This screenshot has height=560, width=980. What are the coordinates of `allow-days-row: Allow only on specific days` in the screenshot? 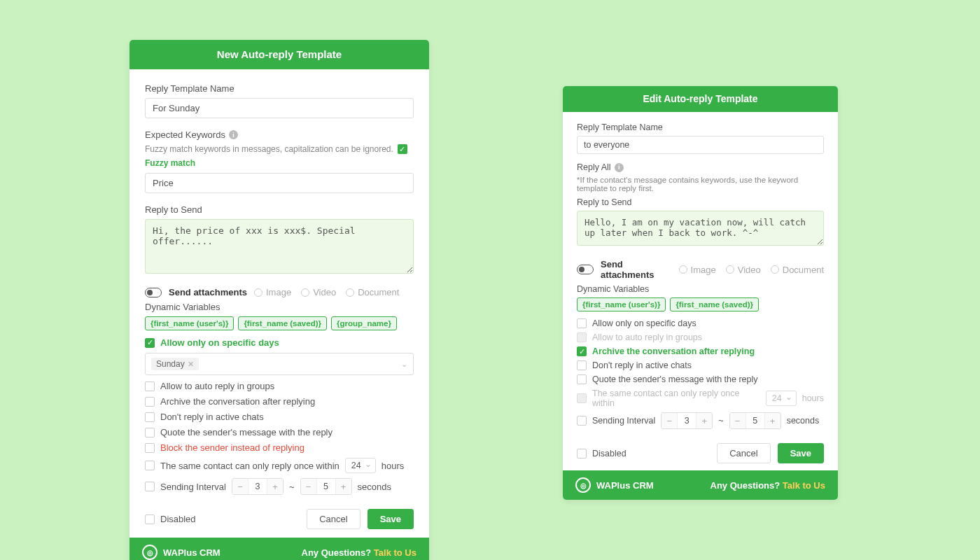 It's located at (279, 343).